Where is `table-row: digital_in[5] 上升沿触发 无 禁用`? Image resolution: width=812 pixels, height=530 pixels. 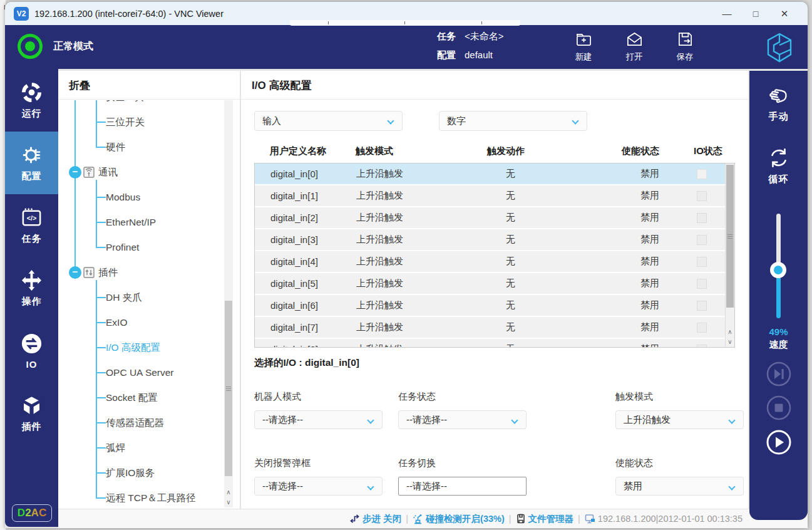 table-row: digital_in[5] 上升沿触发 无 禁用 is located at coordinates (495, 283).